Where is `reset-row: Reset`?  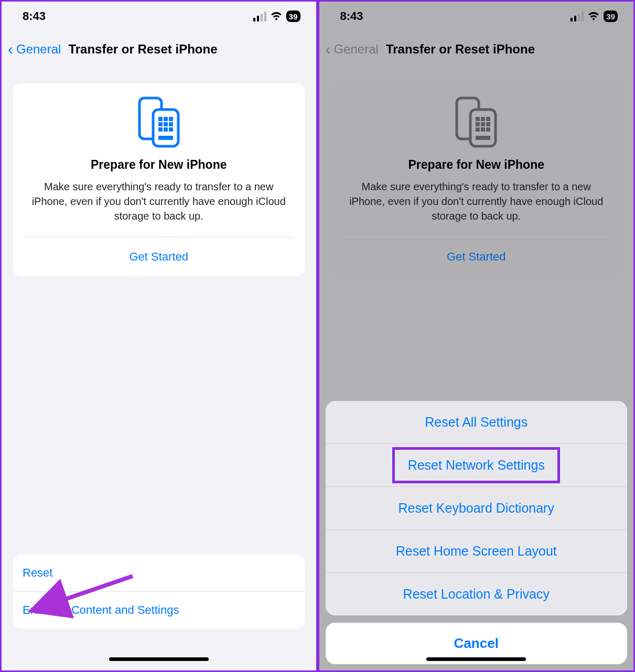 reset-row: Reset is located at coordinates (159, 573).